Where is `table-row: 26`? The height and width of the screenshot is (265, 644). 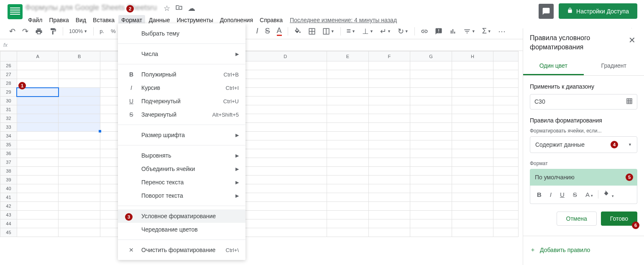
table-row: 26 is located at coordinates (259, 66).